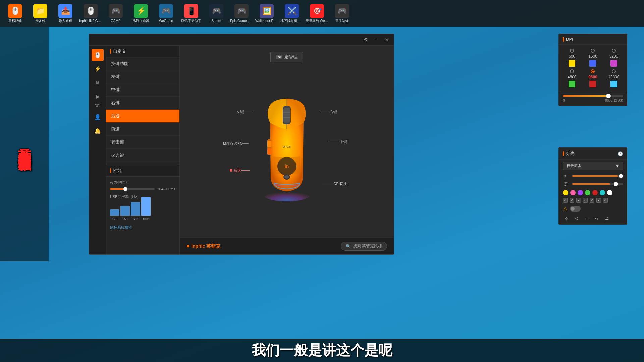  I want to click on menu-item-按键功能: 按键功能, so click(143, 64).